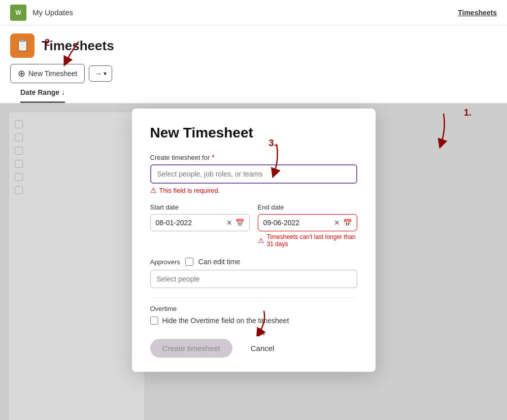 This screenshot has width=507, height=420. Describe the element at coordinates (48, 74) in the screenshot. I see `new-timesheet-button: ⊕ New Timesheet` at that location.